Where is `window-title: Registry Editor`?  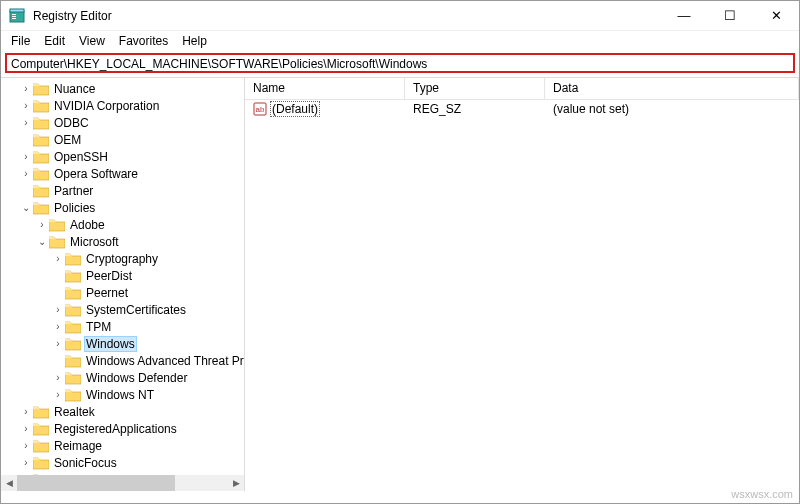 window-title: Registry Editor is located at coordinates (72, 16).